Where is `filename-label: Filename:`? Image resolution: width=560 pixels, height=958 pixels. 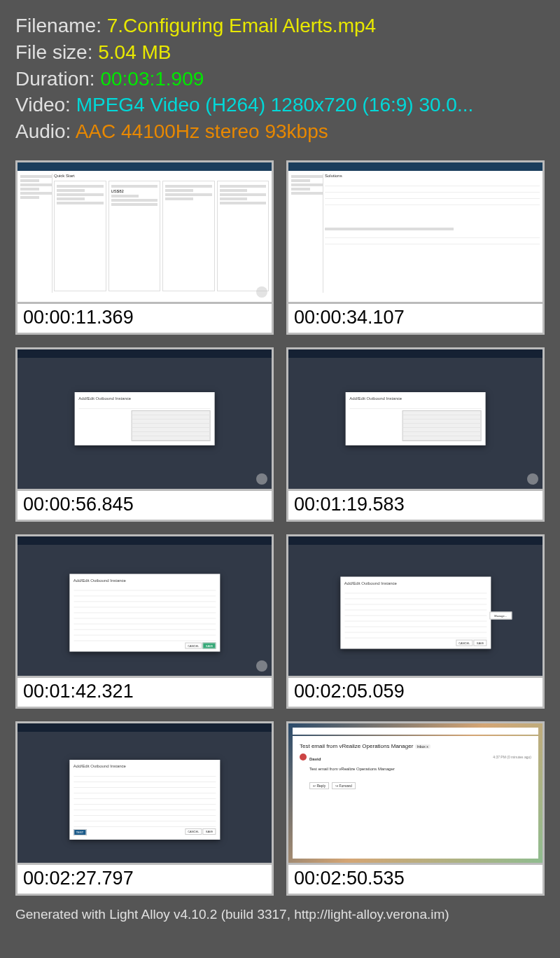
filename-label: Filename: is located at coordinates (62, 25).